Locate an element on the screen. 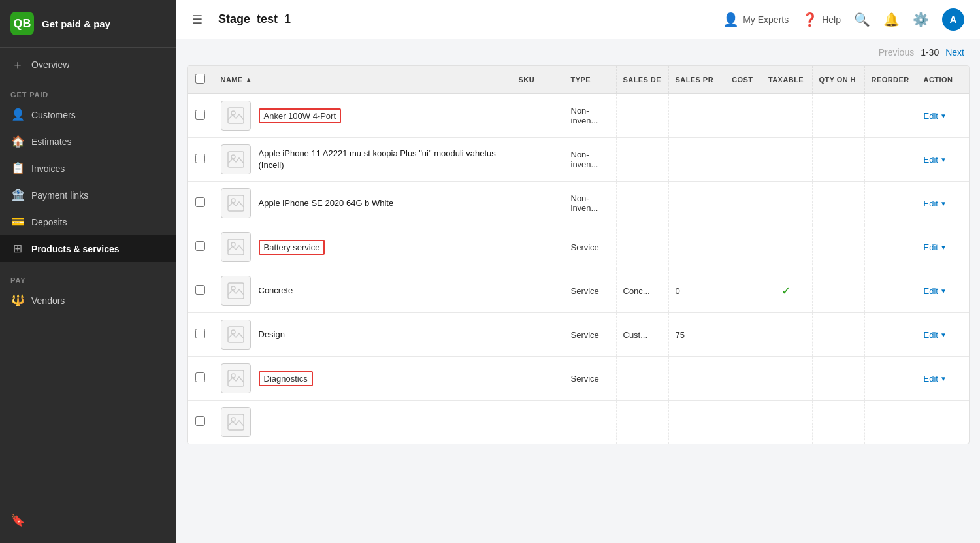 The image size is (980, 543). next-button: Next is located at coordinates (955, 52).